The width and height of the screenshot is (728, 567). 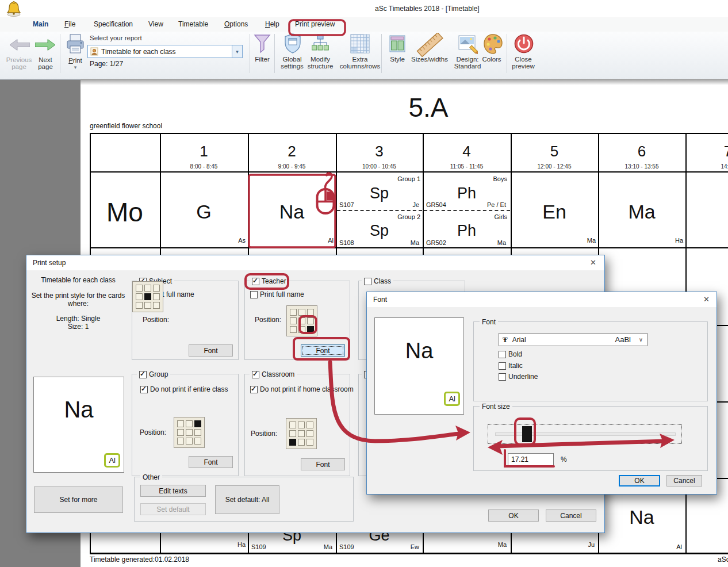 What do you see at coordinates (254, 390) in the screenshot?
I see `classroom-option-checkbox` at bounding box center [254, 390].